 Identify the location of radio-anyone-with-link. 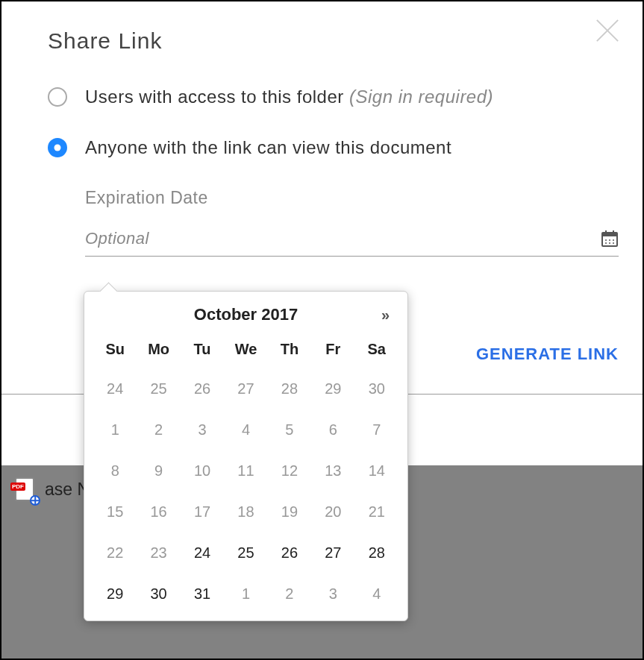
(57, 148).